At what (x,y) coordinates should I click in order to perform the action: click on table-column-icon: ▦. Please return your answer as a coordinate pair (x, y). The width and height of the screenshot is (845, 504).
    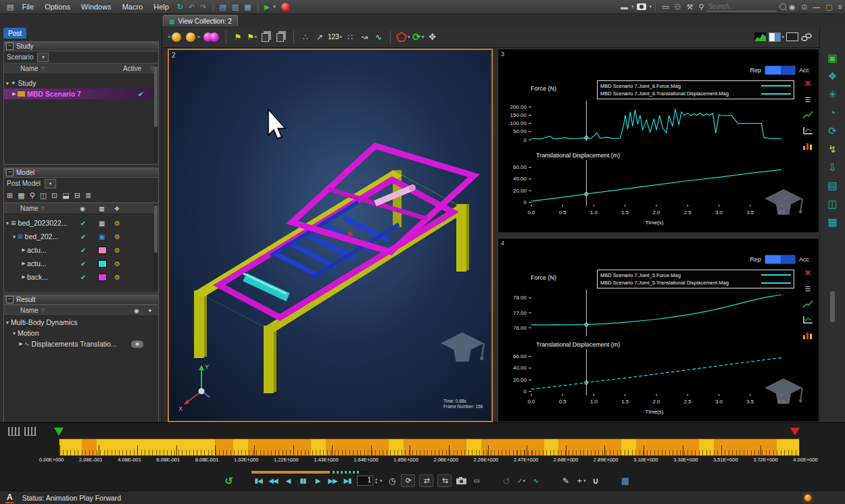
    Looking at the image, I should click on (101, 209).